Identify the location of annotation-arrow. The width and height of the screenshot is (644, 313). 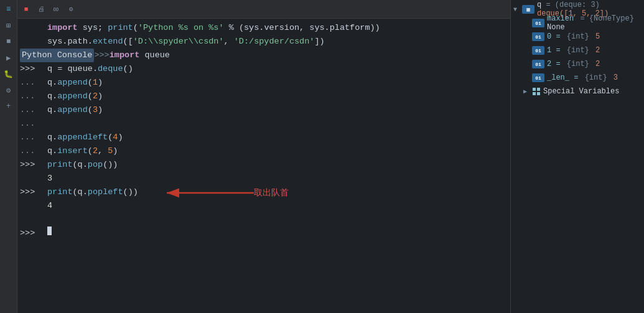
(209, 193).